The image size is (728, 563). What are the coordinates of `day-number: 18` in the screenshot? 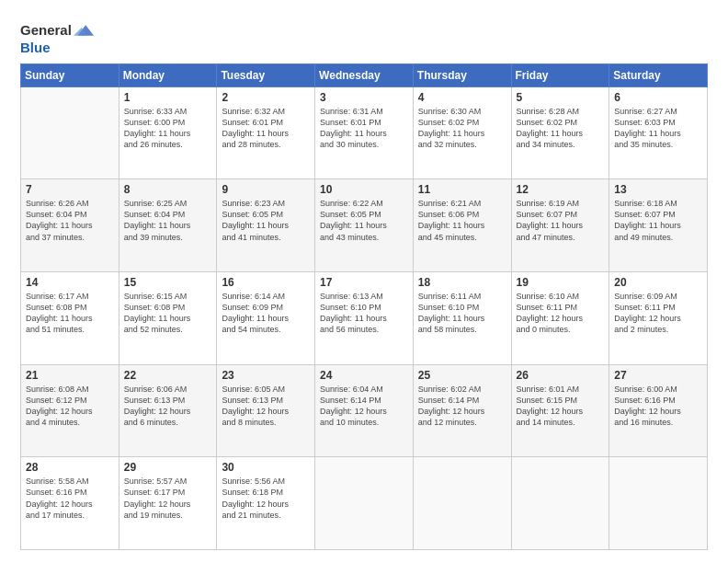 It's located at (462, 282).